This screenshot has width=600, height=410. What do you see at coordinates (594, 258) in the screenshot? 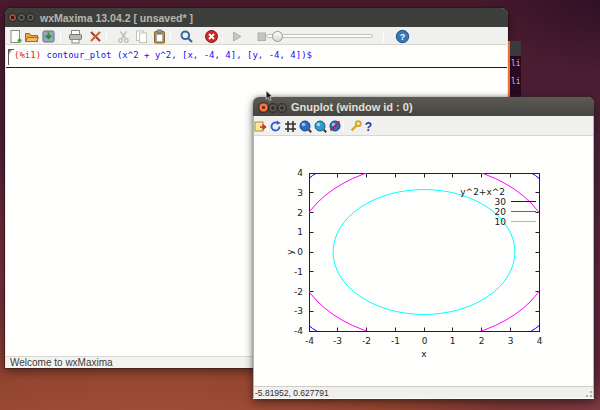
I see `window-border-right` at bounding box center [594, 258].